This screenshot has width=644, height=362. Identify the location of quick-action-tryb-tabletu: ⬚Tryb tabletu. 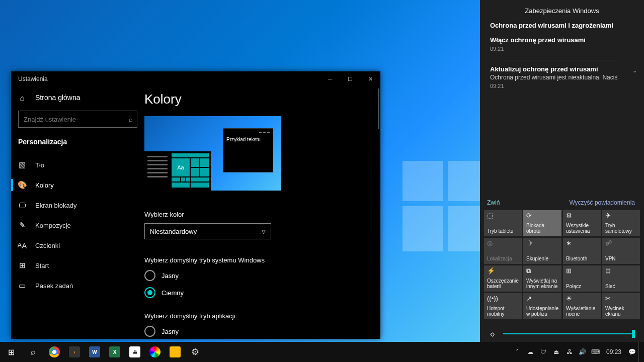
(503, 223).